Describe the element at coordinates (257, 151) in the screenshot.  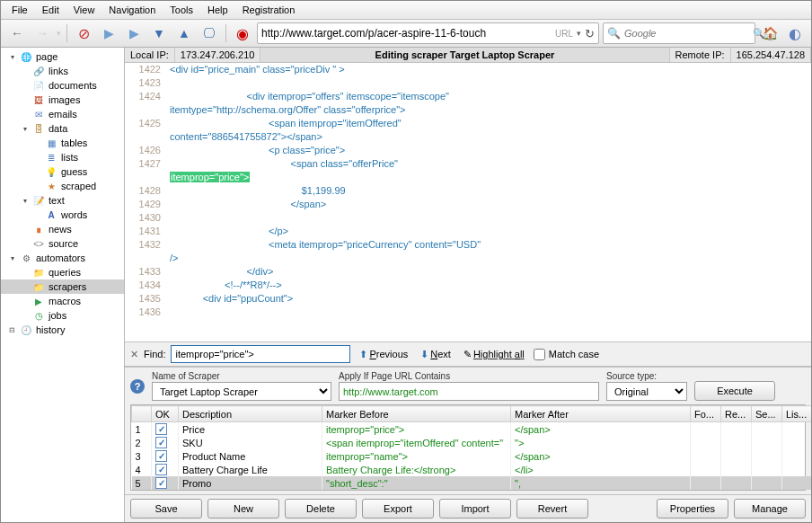
I see `code-line: <p class="price">` at that location.